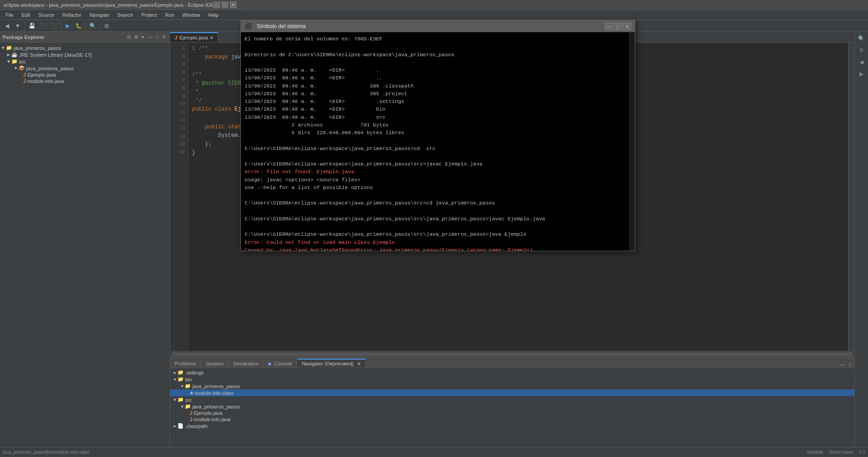 The width and height of the screenshot is (868, 457). Describe the element at coordinates (851, 197) in the screenshot. I see `editor-overview` at that location.